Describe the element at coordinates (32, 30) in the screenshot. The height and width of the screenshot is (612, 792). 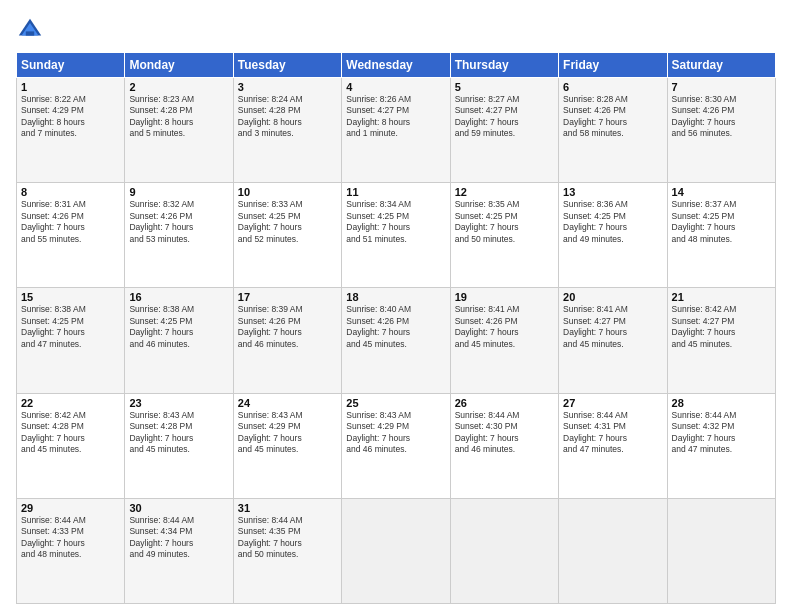
I see `logo` at that location.